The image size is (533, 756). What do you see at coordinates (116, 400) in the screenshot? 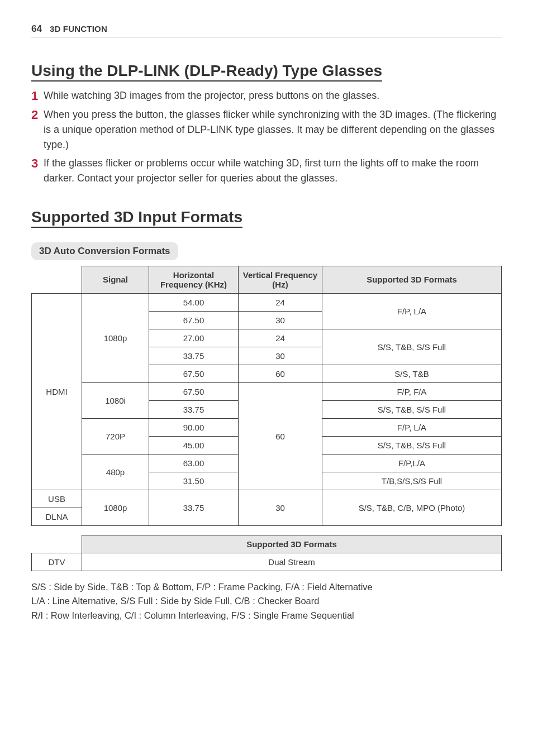
I see `sig-1080i: 1080i` at bounding box center [116, 400].